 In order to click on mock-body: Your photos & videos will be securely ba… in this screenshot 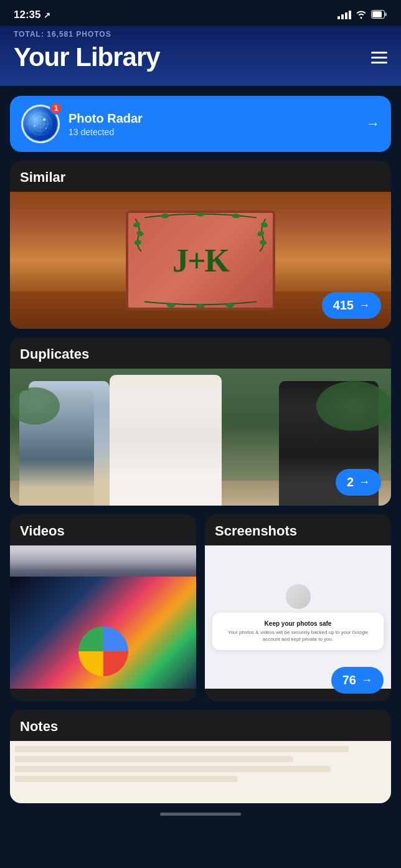, I will do `click(298, 636)`.